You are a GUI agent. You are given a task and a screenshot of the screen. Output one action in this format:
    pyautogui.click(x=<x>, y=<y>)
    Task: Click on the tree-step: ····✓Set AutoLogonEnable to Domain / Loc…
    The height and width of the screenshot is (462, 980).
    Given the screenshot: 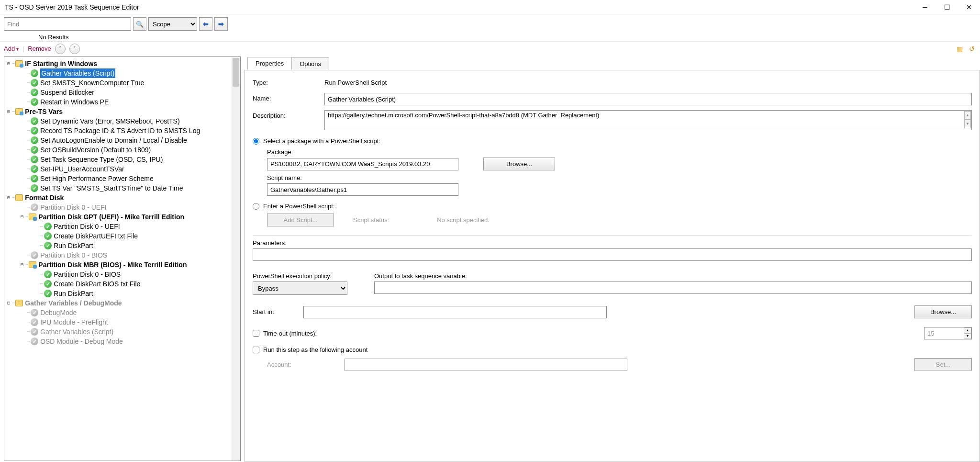 What is the action you would take?
    pyautogui.click(x=122, y=140)
    